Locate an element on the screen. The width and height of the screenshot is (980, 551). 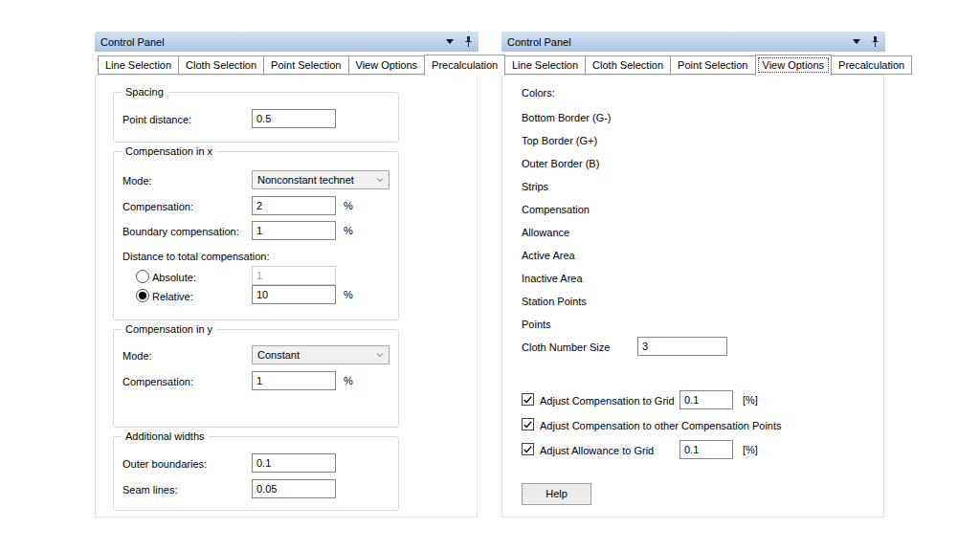
adjust-allowance-to-grid-label: Adjust Allowance to Grid is located at coordinates (597, 451).